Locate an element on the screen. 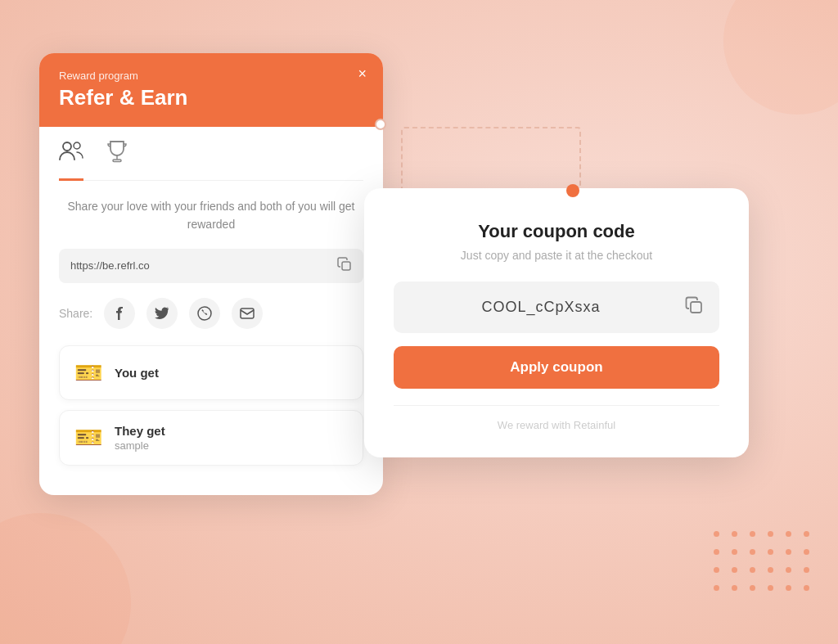 The image size is (838, 644). share-label: Share: is located at coordinates (75, 313).